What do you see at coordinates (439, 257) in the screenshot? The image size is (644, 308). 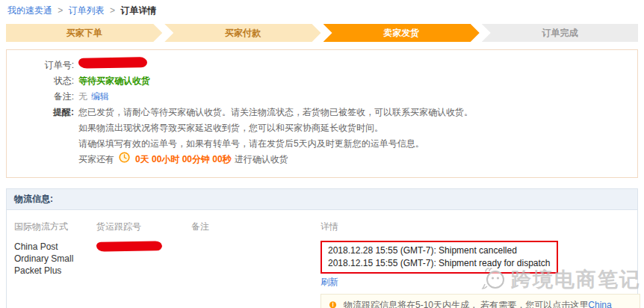 I see `shipment-events-highlight: 2018.12.28 15:55 (GMT-7): Shipment cance…` at bounding box center [439, 257].